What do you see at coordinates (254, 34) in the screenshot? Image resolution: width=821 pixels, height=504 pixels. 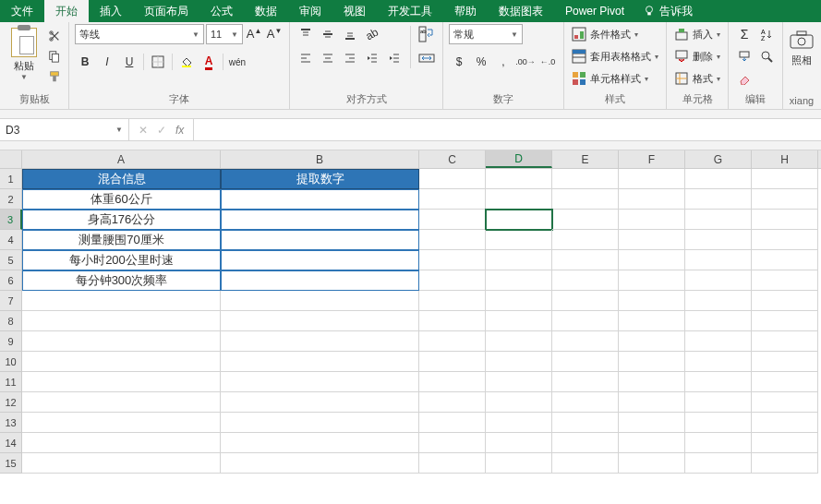 I see `increase-font-button: A▲` at bounding box center [254, 34].